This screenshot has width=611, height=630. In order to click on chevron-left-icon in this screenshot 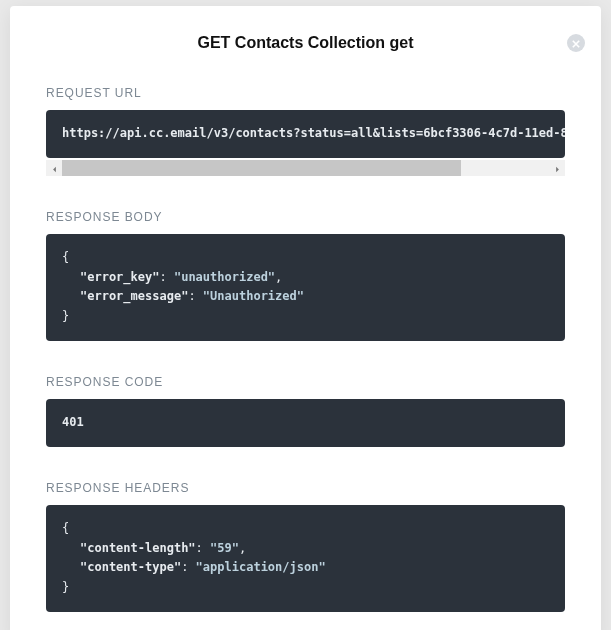, I will do `click(54, 168)`.